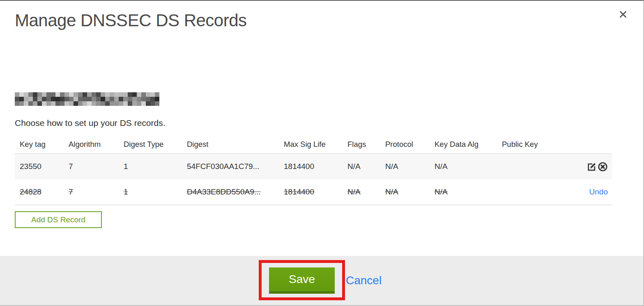  Describe the element at coordinates (230, 144) in the screenshot. I see `column-header: Digest` at that location.